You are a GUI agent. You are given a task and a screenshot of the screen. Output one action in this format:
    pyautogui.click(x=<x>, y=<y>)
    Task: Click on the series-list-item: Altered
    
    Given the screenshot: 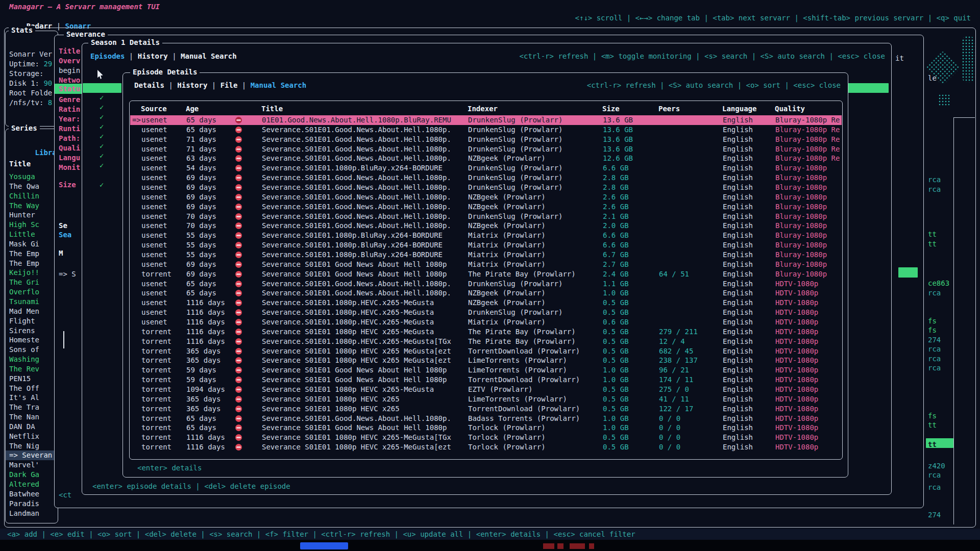 What is the action you would take?
    pyautogui.click(x=32, y=485)
    